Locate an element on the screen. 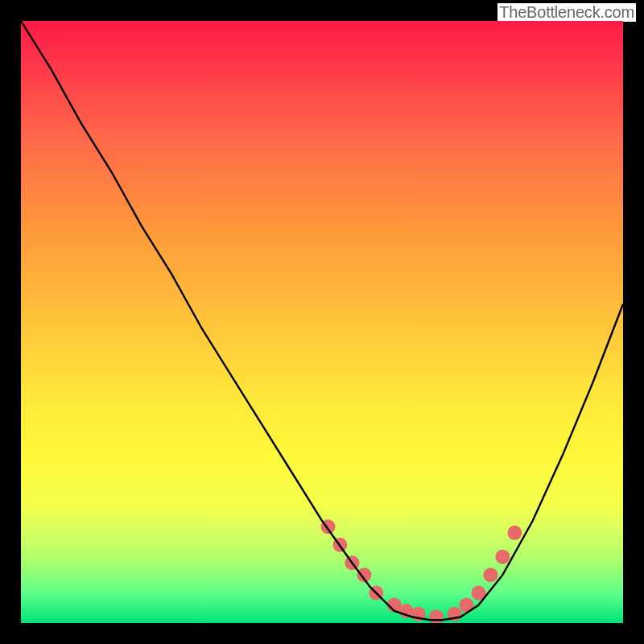  attribution-label: TheBottleneck.com is located at coordinates (567, 13).